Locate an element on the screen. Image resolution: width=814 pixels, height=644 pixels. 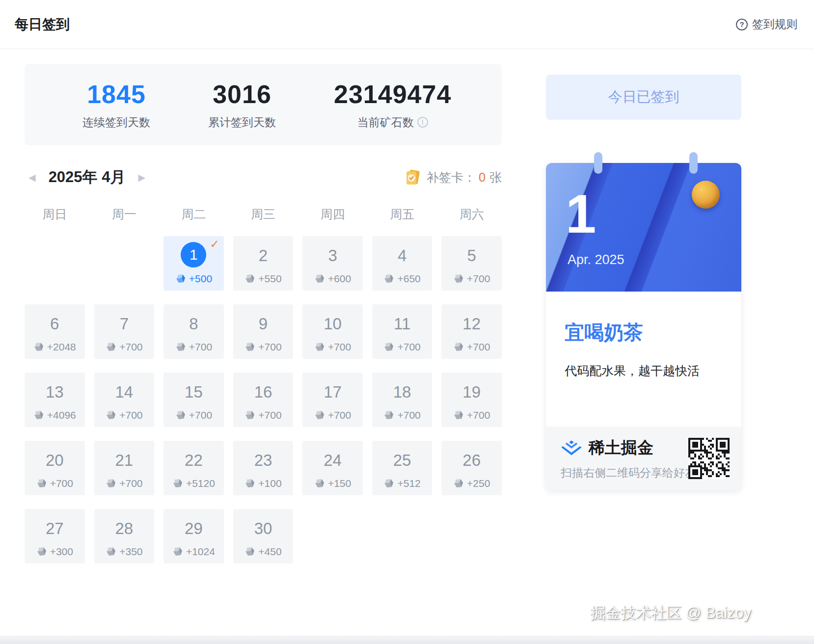
calendar-day-cell: ✓ 22 +5120 is located at coordinates (193, 468).